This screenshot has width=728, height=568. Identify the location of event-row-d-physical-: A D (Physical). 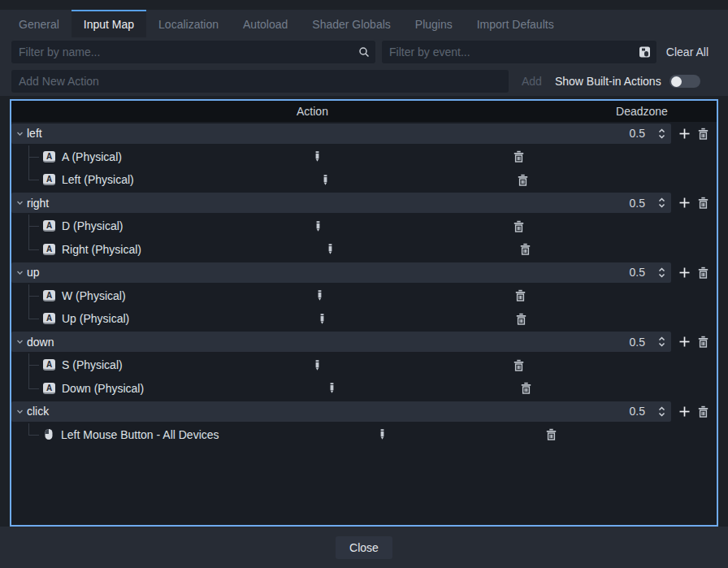
(364, 226).